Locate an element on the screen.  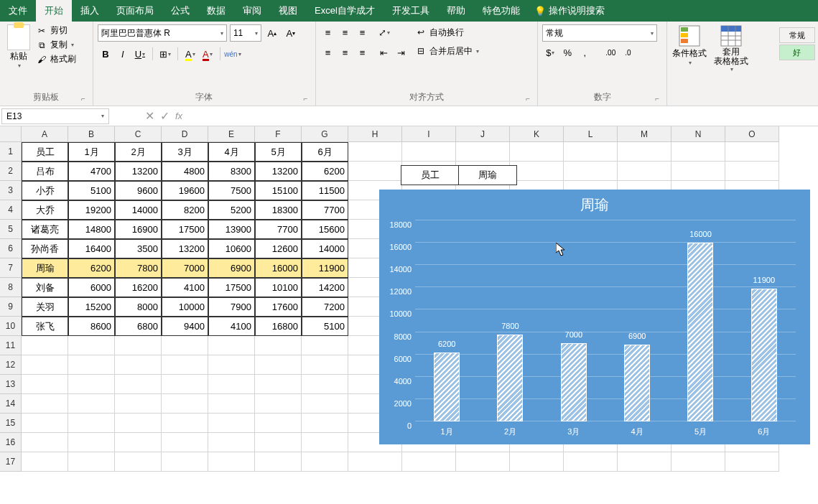
row-header-15: 15 is located at coordinates (11, 424).